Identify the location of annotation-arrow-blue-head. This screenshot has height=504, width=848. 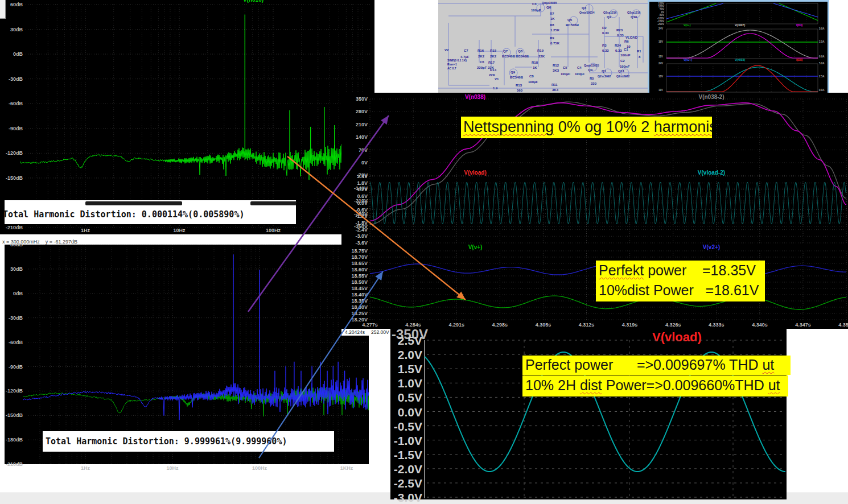
(379, 276).